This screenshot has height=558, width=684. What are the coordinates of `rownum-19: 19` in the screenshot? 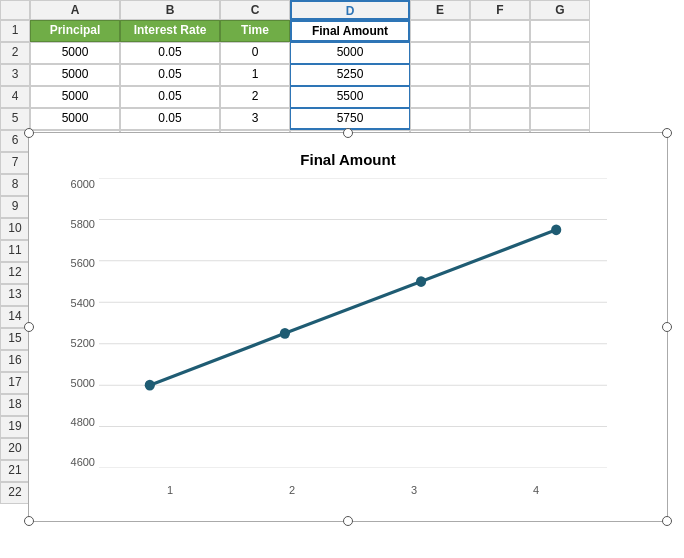 It's located at (15, 427).